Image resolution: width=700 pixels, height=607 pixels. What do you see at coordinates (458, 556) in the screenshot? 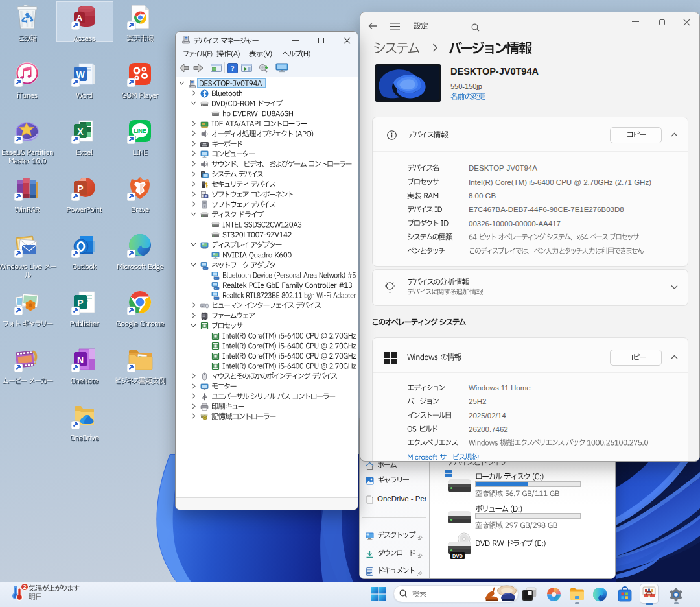
I see `svg-text: DVD` at bounding box center [458, 556].